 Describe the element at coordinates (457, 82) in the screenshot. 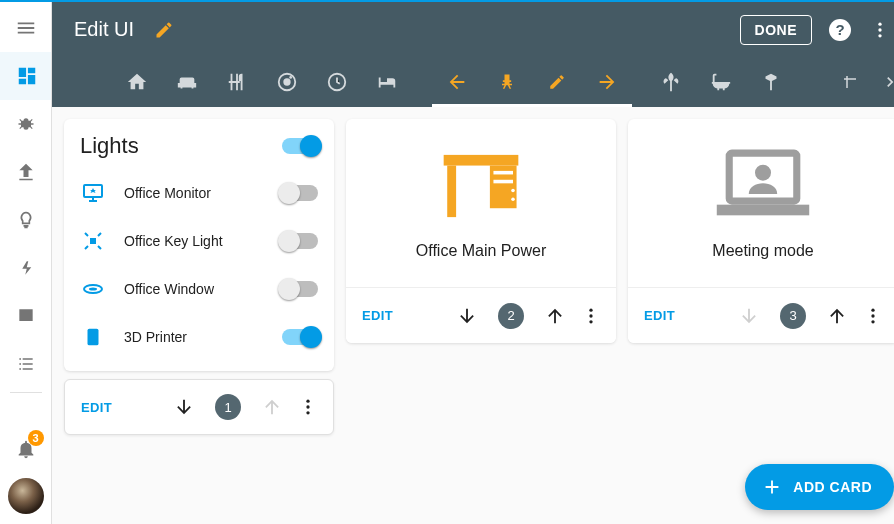

I see `tab-move-left-icon` at that location.